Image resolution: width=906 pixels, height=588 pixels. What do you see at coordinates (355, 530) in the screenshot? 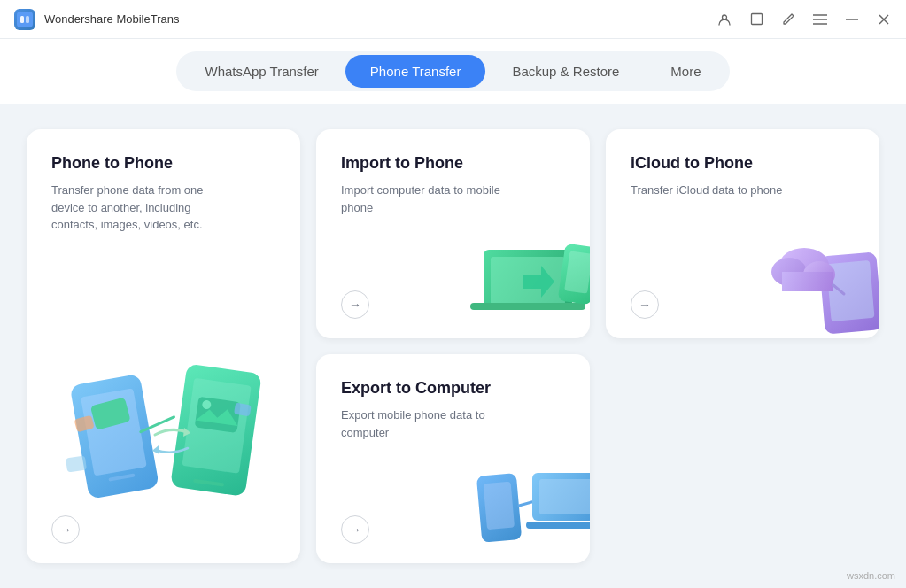
I see `card-export-arrow: →` at bounding box center [355, 530].